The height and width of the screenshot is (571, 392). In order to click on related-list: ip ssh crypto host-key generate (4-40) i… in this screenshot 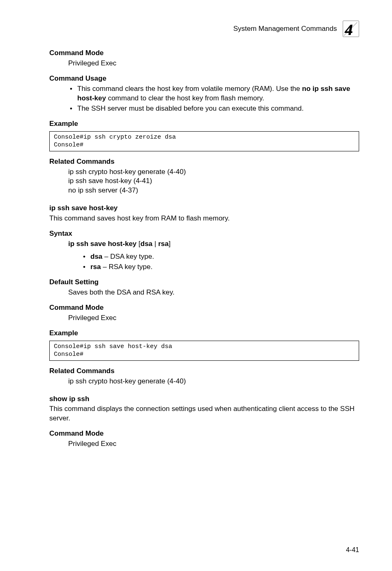, I will do `click(214, 182)`.